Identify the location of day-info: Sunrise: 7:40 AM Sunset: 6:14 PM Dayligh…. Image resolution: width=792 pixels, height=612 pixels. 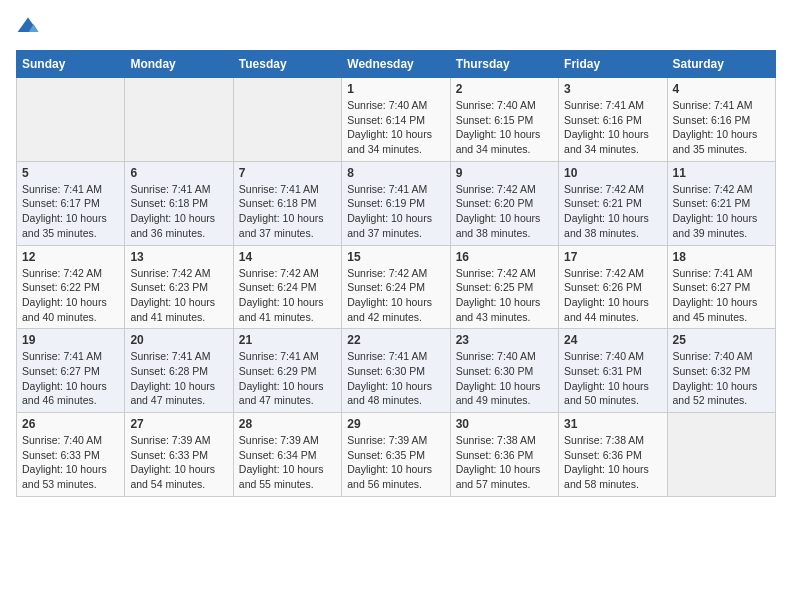
(396, 128).